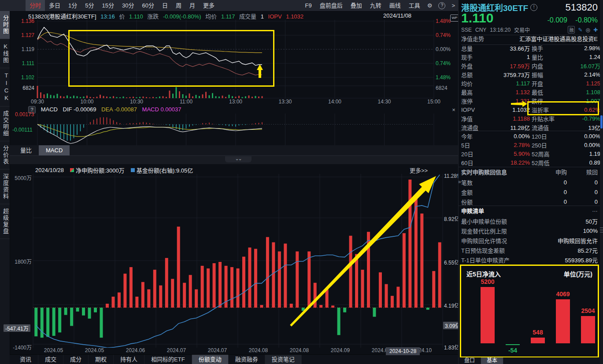 The width and height of the screenshot is (603, 364). I want to click on sidebar-item-分价表: 分价表, so click(5, 155).